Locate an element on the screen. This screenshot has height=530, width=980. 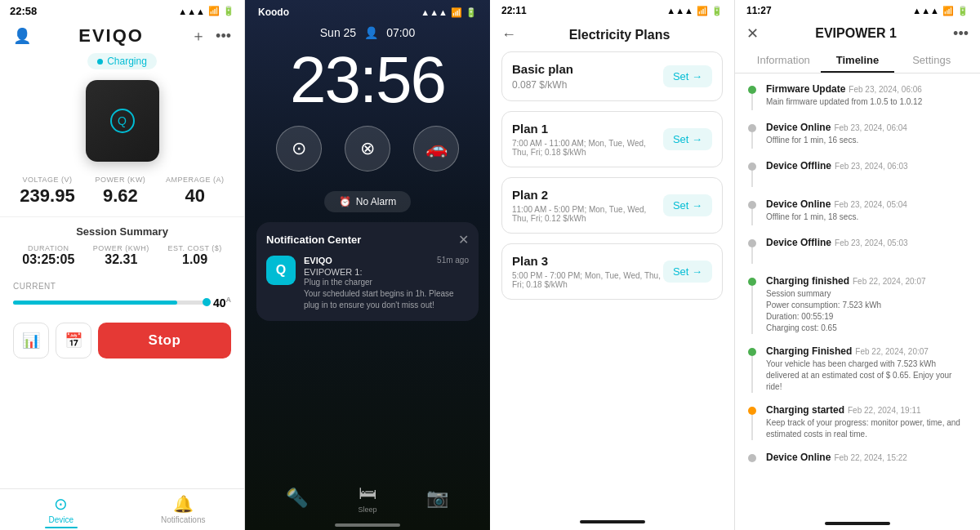
car-ctrl: 🚗 is located at coordinates (436, 149).